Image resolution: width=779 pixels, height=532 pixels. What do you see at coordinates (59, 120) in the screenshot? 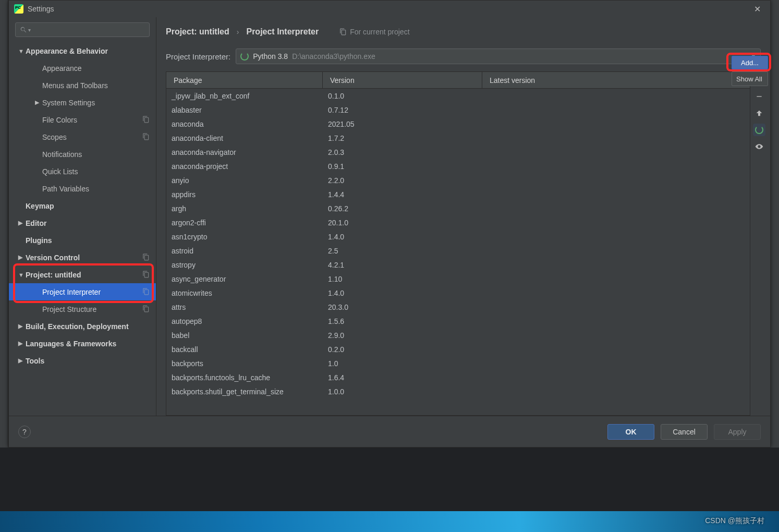
I see `sidebar-item-label: File Colors` at bounding box center [59, 120].